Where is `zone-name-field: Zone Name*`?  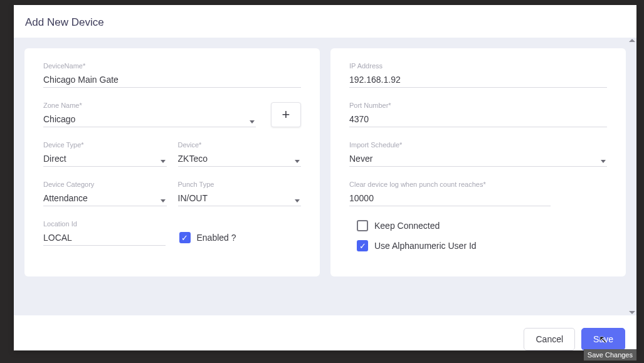
zone-name-field: Zone Name* is located at coordinates (149, 114).